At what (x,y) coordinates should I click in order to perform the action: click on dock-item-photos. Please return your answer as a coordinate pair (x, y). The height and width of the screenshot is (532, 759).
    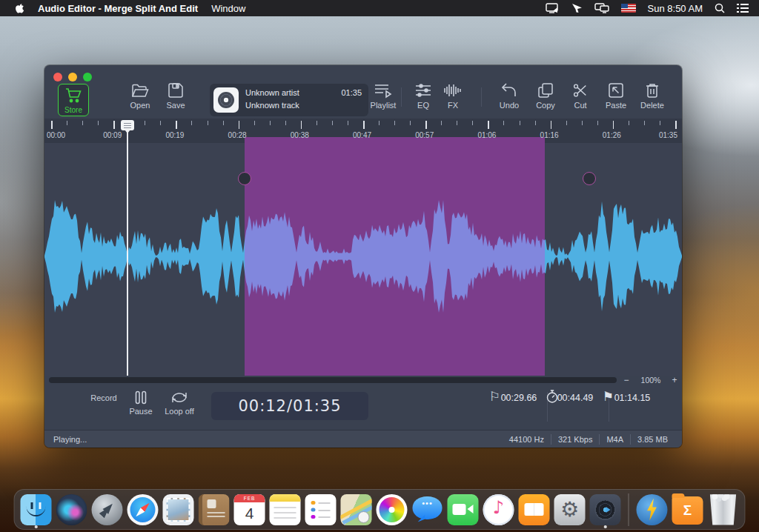
    Looking at the image, I should click on (392, 510).